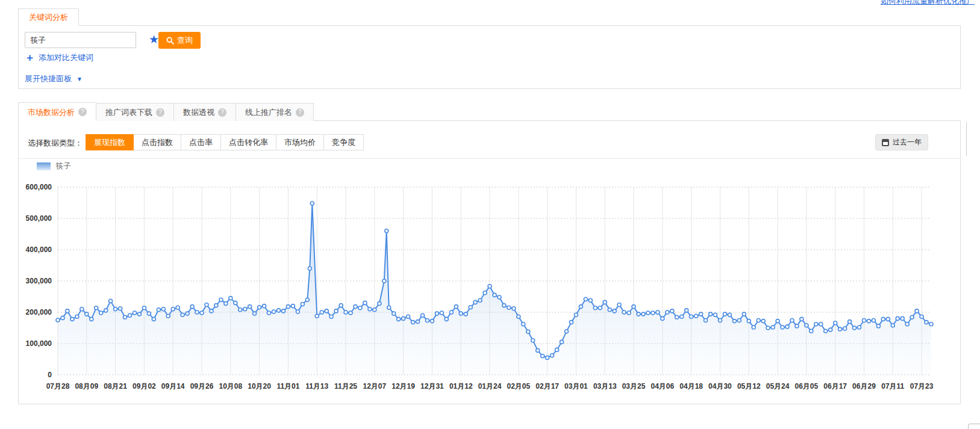 The height and width of the screenshot is (429, 980). What do you see at coordinates (605, 386) in the screenshot?
I see `x-tick-label: 03月13` at bounding box center [605, 386].